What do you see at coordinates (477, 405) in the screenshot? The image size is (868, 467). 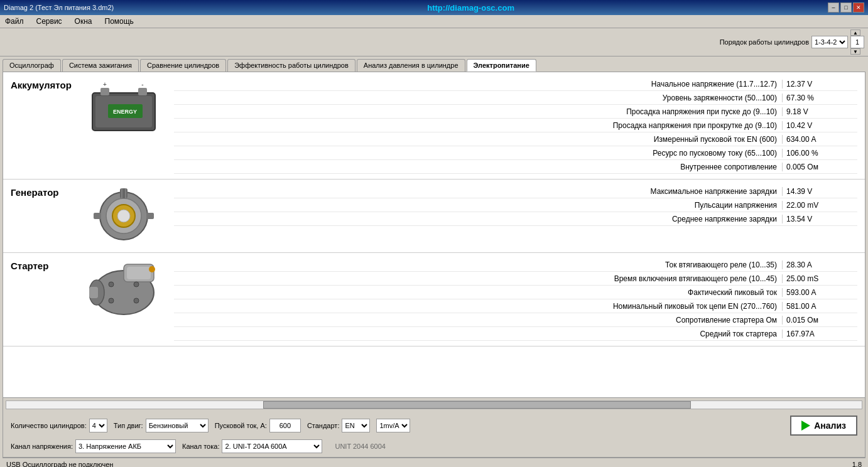 I see `scrollbar-thumb` at bounding box center [477, 405].